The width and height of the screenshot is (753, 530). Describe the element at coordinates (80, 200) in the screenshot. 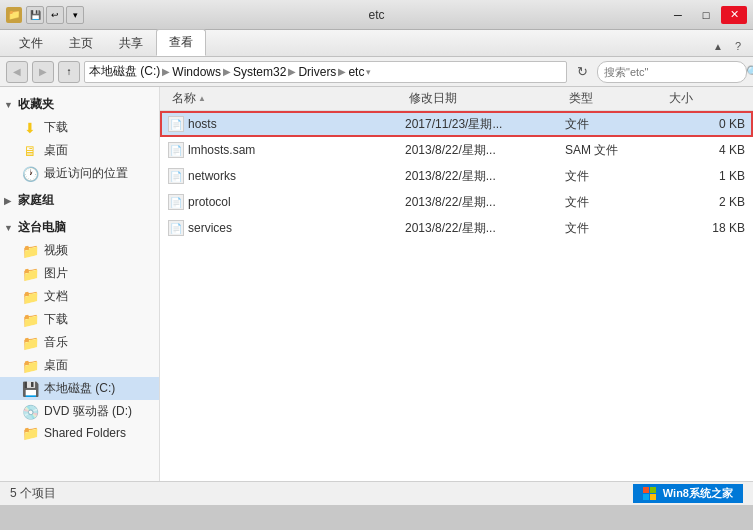

I see `sidebar-section-homegroup: ▶ 家庭组` at that location.